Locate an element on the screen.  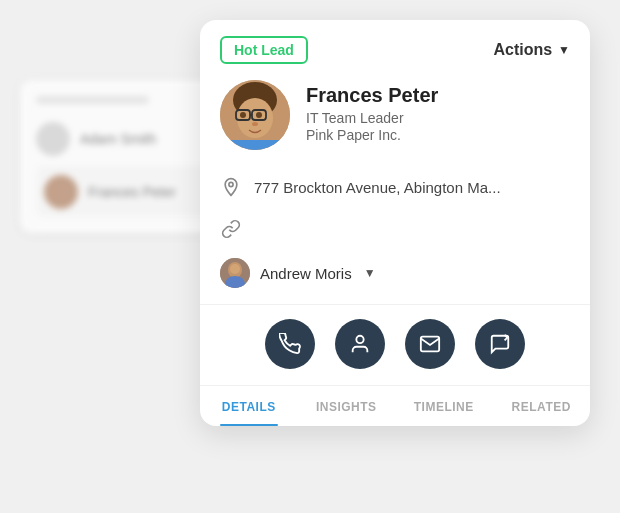
contact-company: Pink Paper Inc. is located at coordinates (372, 135).